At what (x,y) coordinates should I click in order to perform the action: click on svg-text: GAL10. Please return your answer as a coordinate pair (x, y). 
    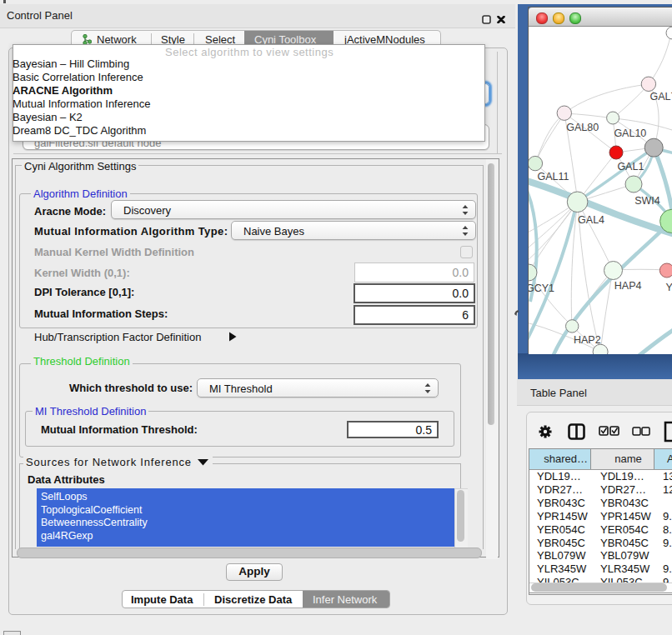
    Looking at the image, I should click on (630, 133).